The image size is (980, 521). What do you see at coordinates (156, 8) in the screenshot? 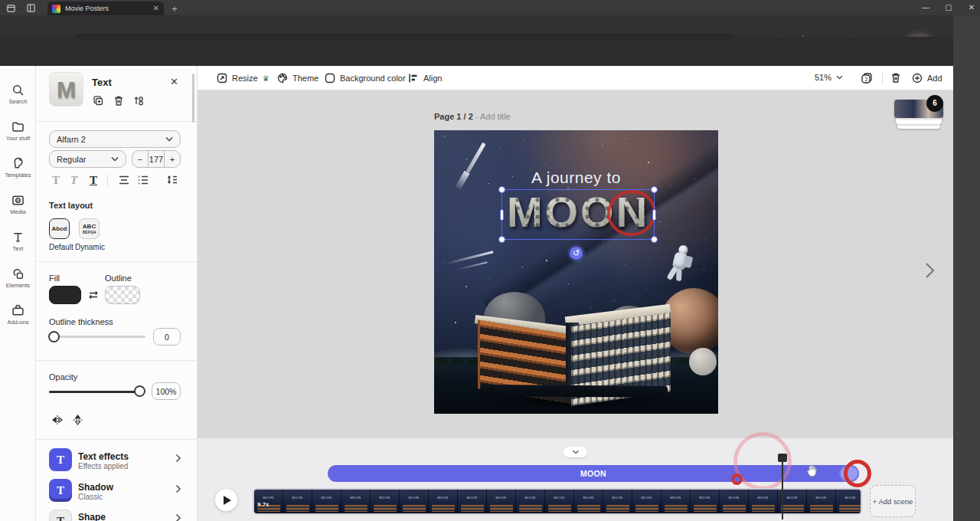
I see `tab-close-icon: ✕` at bounding box center [156, 8].